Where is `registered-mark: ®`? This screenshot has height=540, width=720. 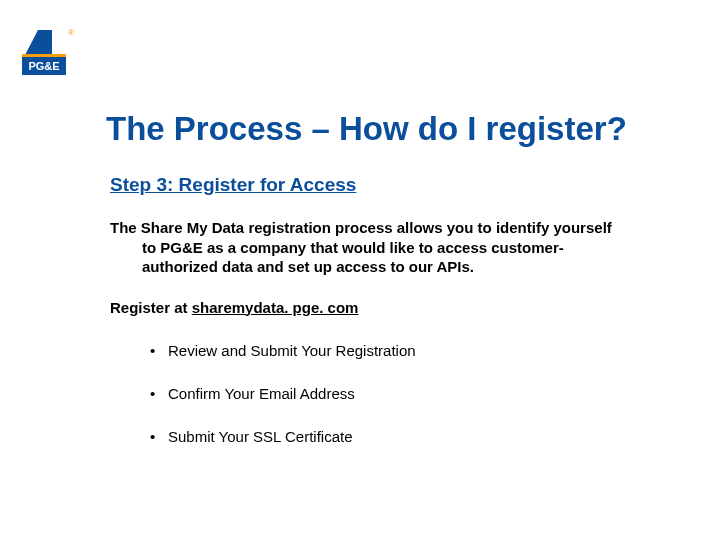 registered-mark: ® is located at coordinates (71, 32).